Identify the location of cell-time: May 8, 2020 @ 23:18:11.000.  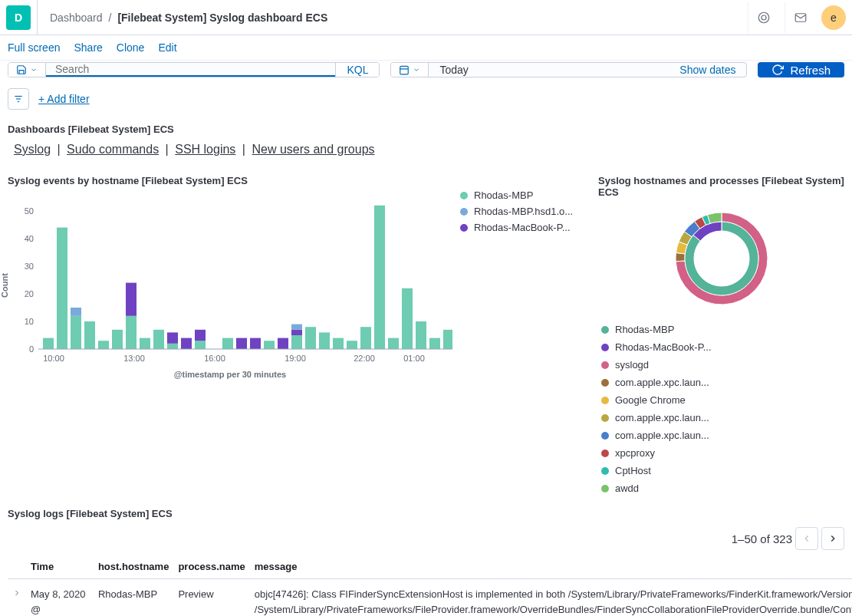
(60, 598).